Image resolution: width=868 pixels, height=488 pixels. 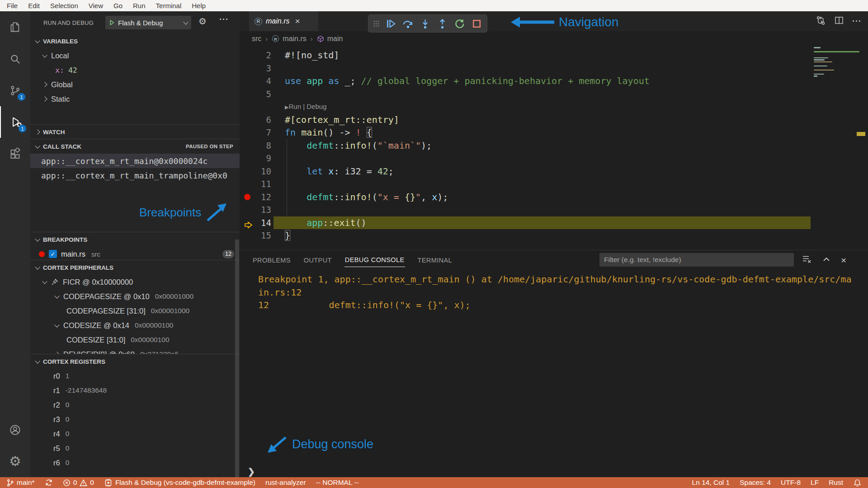 I want to click on register-row: r40, so click(x=135, y=434).